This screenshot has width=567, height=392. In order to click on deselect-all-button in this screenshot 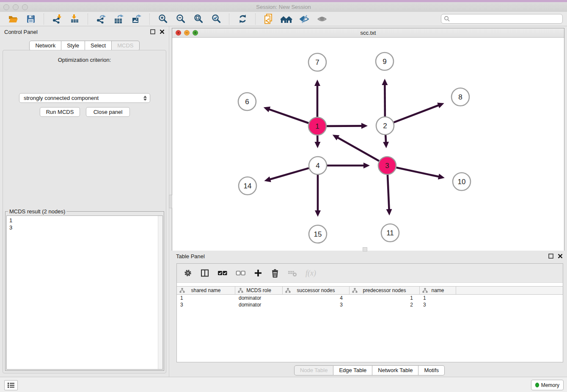, I will do `click(240, 273)`.